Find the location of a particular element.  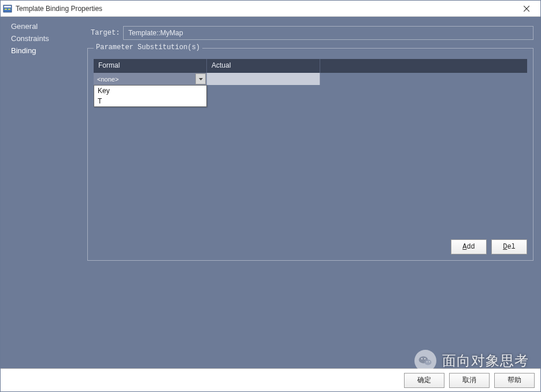

target-label: Target: is located at coordinates (105, 33).